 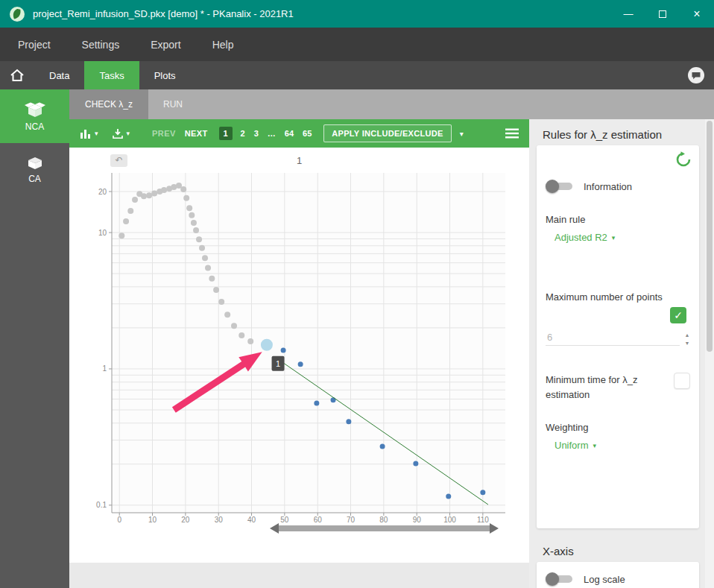 What do you see at coordinates (226, 133) in the screenshot?
I see `page-button-1: 1` at bounding box center [226, 133].